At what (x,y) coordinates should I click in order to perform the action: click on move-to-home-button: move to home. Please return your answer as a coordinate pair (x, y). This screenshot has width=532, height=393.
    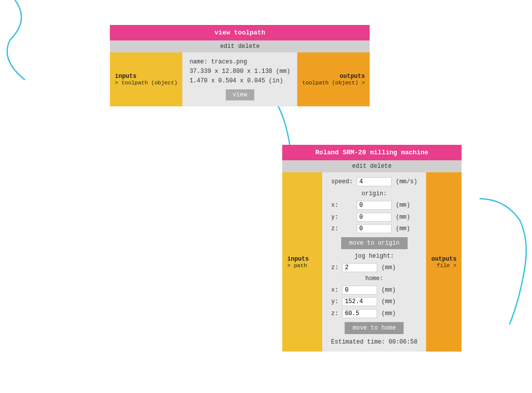
    Looking at the image, I should click on (374, 328).